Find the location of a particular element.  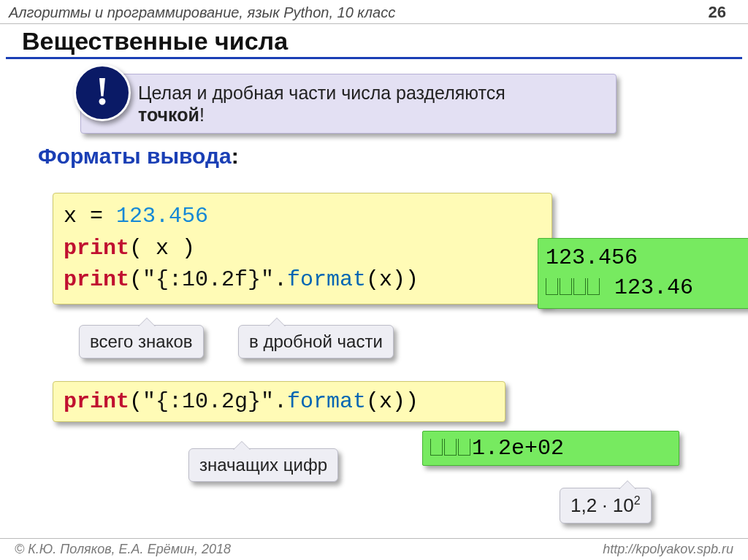

header-text: Алгоритмы и программирование, язык Pytho… is located at coordinates (202, 13).